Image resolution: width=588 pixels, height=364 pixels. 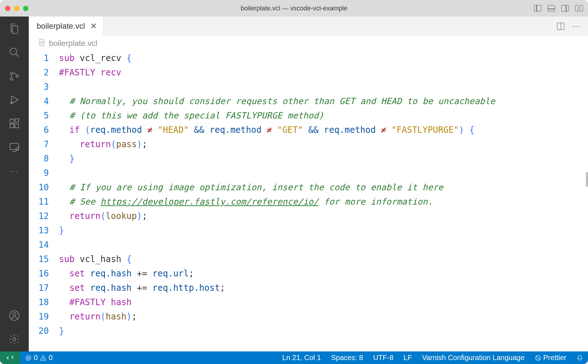 I want to click on breadcrumbs: boilerplate.vcl, so click(x=308, y=43).